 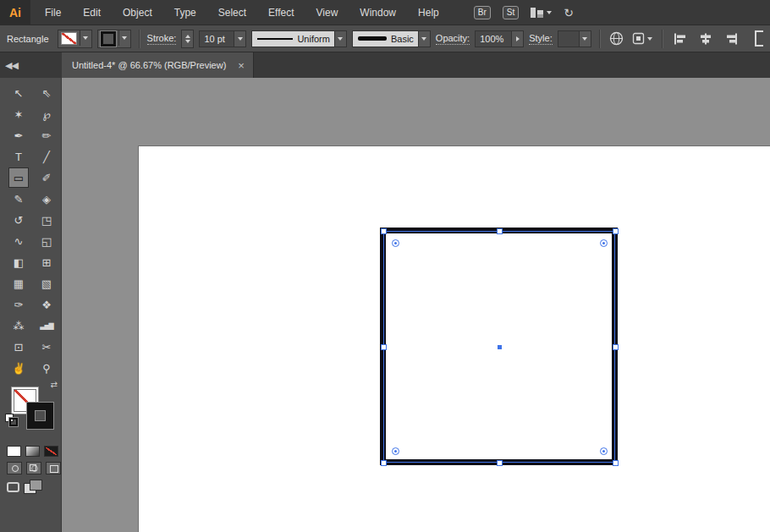 What do you see at coordinates (47, 220) in the screenshot?
I see `scale-tool-button: ◳` at bounding box center [47, 220].